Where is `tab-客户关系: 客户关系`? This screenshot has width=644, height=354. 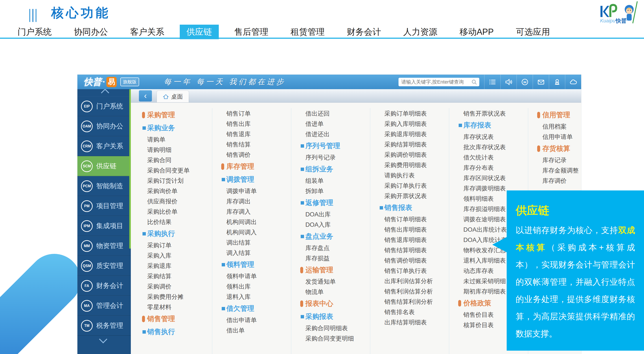
tab-客户关系: 客户关系 is located at coordinates (147, 32).